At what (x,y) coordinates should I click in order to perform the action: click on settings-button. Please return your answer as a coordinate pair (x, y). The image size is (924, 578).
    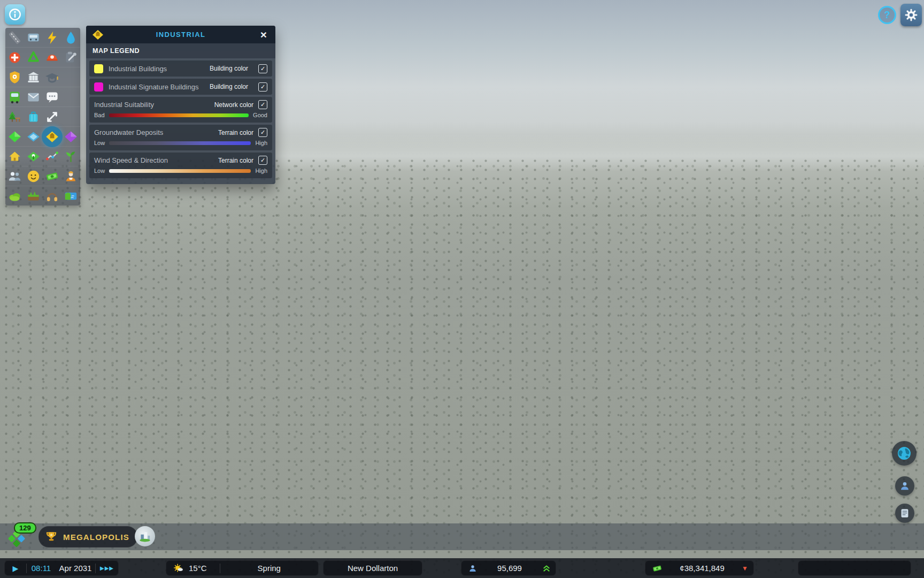
    Looking at the image, I should click on (911, 15).